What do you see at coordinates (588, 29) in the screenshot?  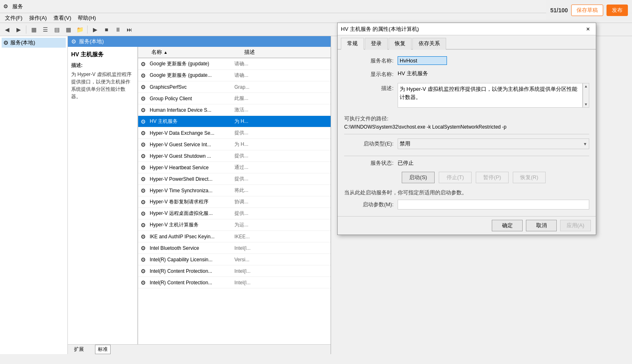 I see `dialog-close-button: ✕` at bounding box center [588, 29].